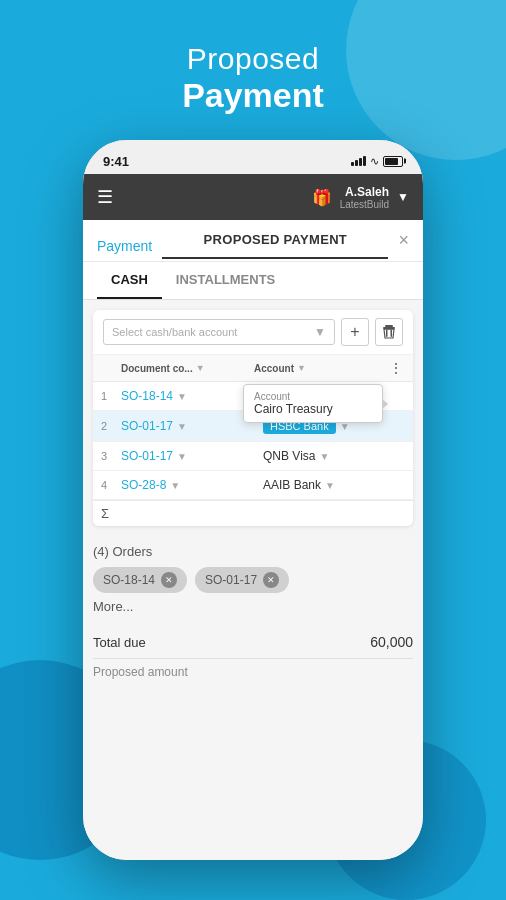 The image size is (506, 900). I want to click on order-tag-close-1: ✕, so click(169, 580).